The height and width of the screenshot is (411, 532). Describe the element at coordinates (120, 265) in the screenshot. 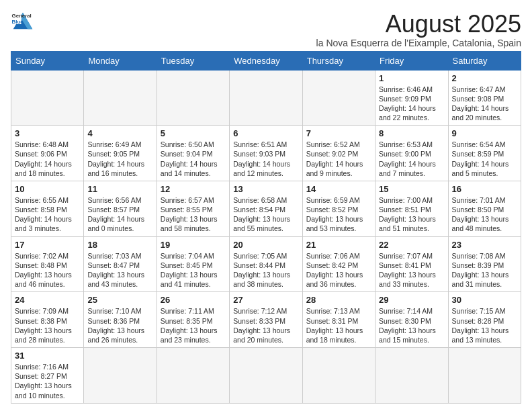

I see `calendar-cell: 18Sunrise: 7:03 AM Sunset: 8:47 PM Dayli…` at that location.